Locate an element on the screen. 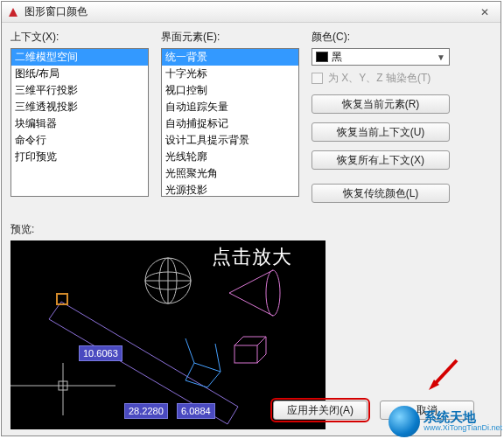  color-label: 颜色(C): is located at coordinates (381, 37).